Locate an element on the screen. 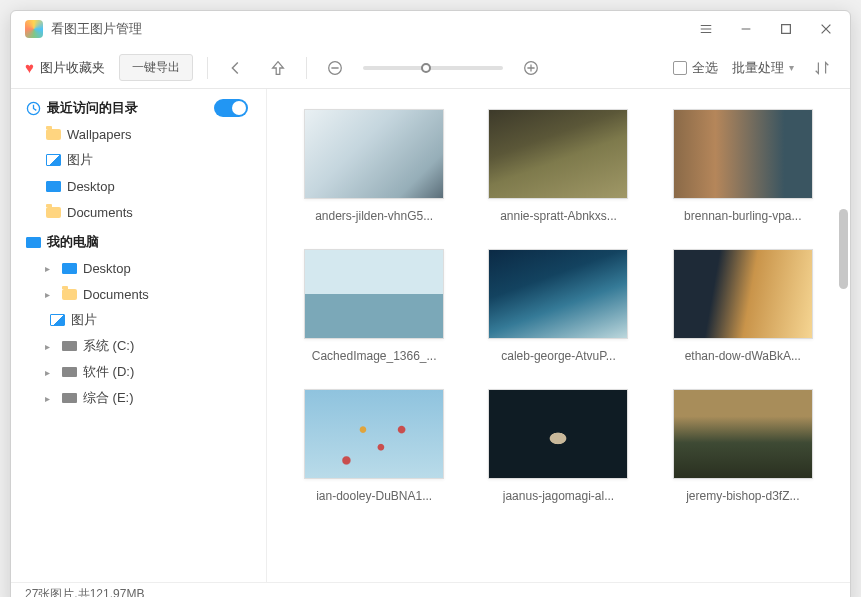  select-all-label: 全选 is located at coordinates (705, 68).